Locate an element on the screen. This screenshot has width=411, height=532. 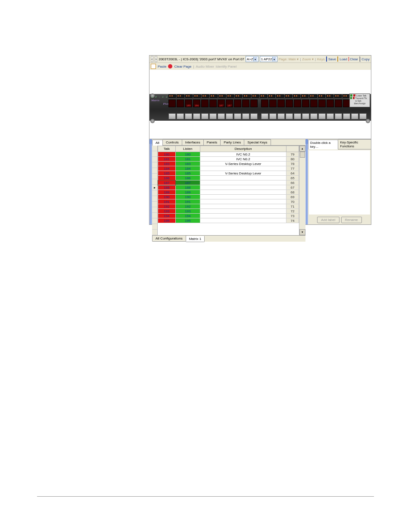
col-number is located at coordinates (293, 149).